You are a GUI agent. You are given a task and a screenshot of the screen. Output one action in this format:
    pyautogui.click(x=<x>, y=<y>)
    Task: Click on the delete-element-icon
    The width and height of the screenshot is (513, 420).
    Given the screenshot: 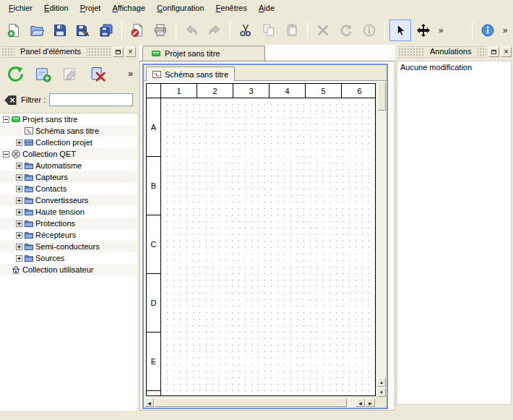 What is the action you would take?
    pyautogui.click(x=98, y=74)
    